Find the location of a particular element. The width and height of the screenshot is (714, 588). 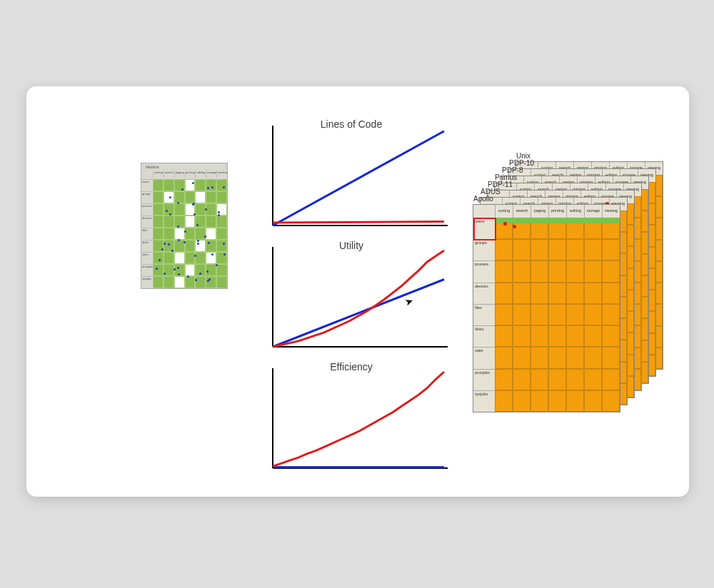

chart-utility: Utility ➤ is located at coordinates (355, 298).